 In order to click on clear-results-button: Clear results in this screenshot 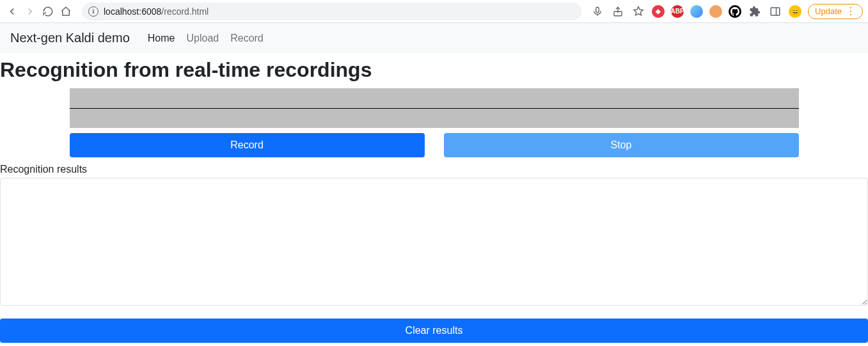, I will do `click(434, 331)`.